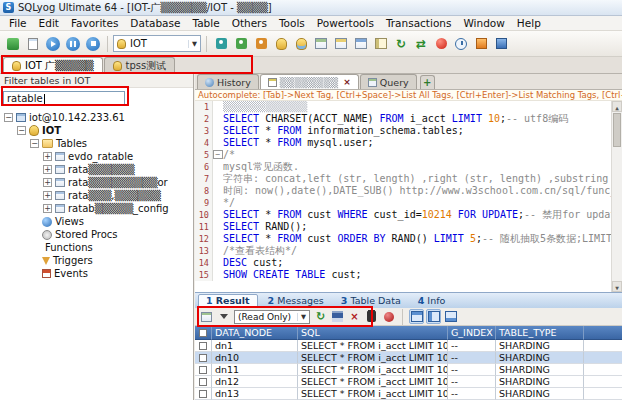 This screenshot has height=400, width=622. Describe the element at coordinates (617, 286) in the screenshot. I see `scroll-down-icon: ▼` at that location.